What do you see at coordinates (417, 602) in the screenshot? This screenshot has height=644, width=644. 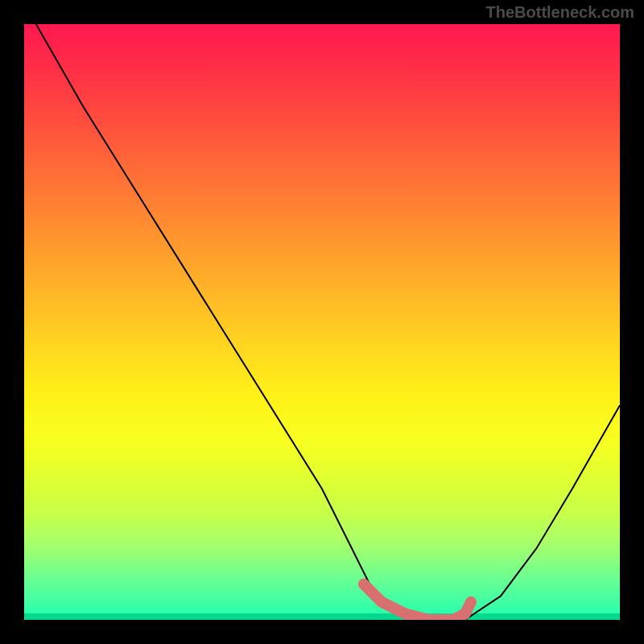 I see `optimal-range-highlight` at bounding box center [417, 602].